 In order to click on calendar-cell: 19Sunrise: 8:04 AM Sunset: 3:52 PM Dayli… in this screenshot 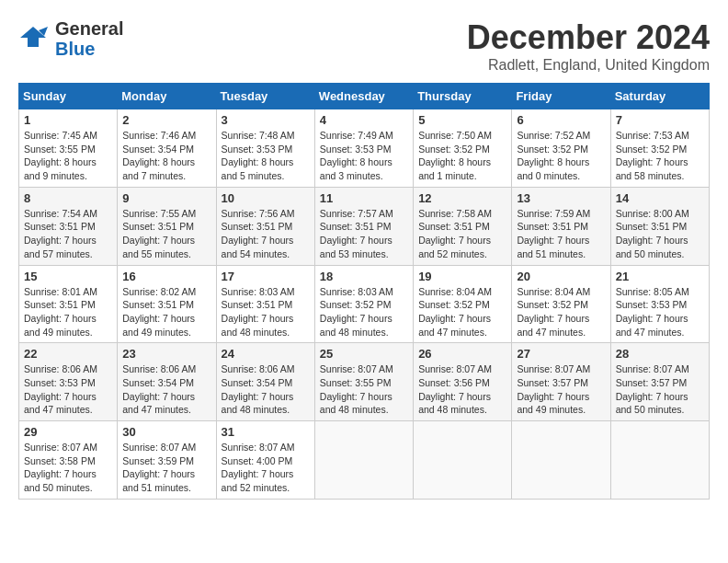, I will do `click(463, 304)`.